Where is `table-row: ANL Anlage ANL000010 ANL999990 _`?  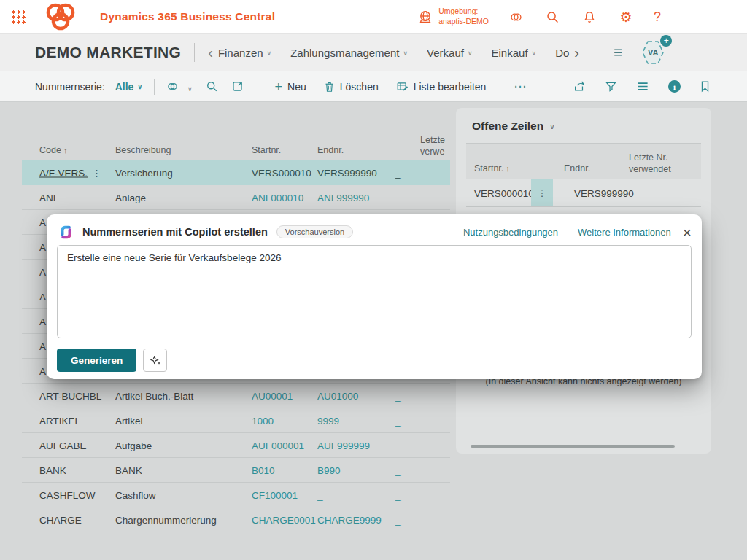 table-row: ANL Anlage ANL000010 ANL999990 _ is located at coordinates (236, 198).